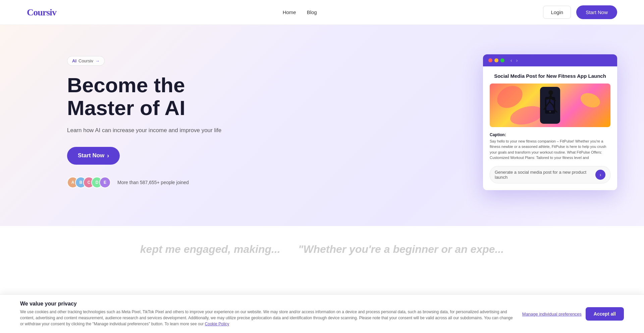 The height and width of the screenshot is (333, 644). I want to click on hero-title-line2: Master of AI, so click(126, 108).